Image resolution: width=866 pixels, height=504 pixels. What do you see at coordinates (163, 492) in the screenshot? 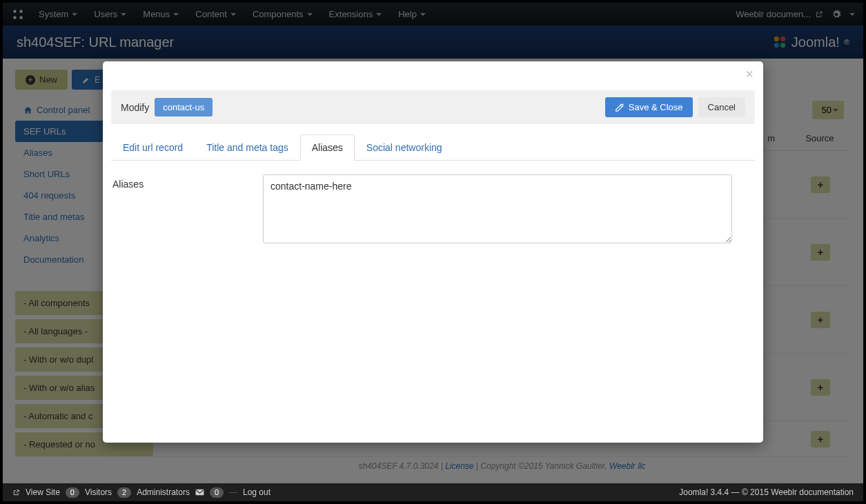
I see `admins-label: Administrators` at bounding box center [163, 492].